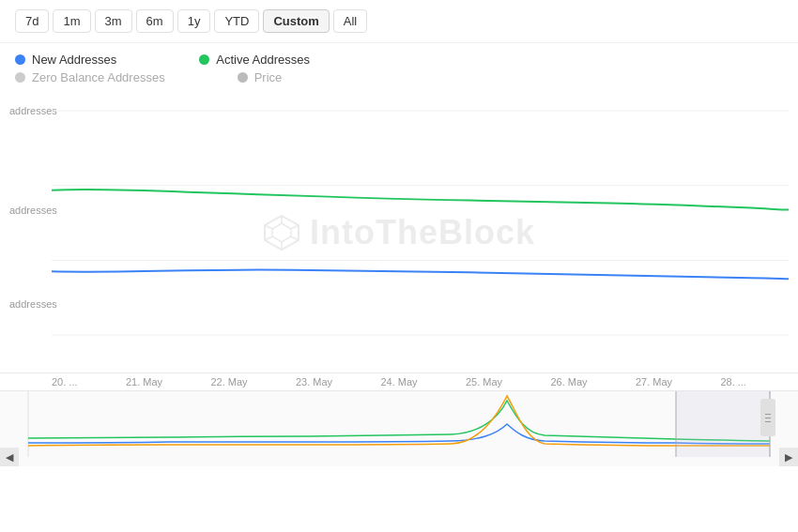 The image size is (798, 532). What do you see at coordinates (484, 382) in the screenshot?
I see `x-label-5: 25. May` at bounding box center [484, 382].